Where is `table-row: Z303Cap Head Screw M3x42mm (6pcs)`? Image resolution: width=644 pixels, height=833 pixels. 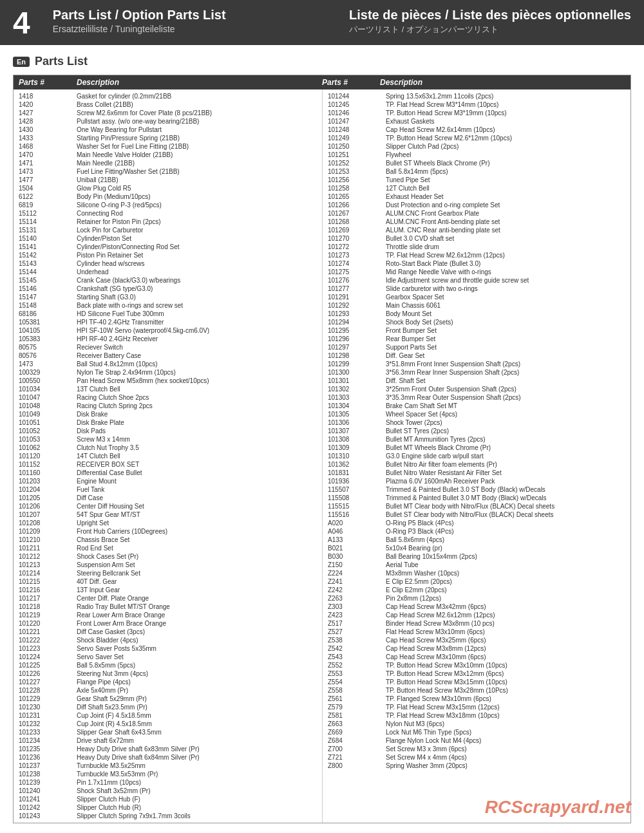
table-row: Z303Cap Head Screw M3x42mm (6pcs) is located at coordinates (477, 606).